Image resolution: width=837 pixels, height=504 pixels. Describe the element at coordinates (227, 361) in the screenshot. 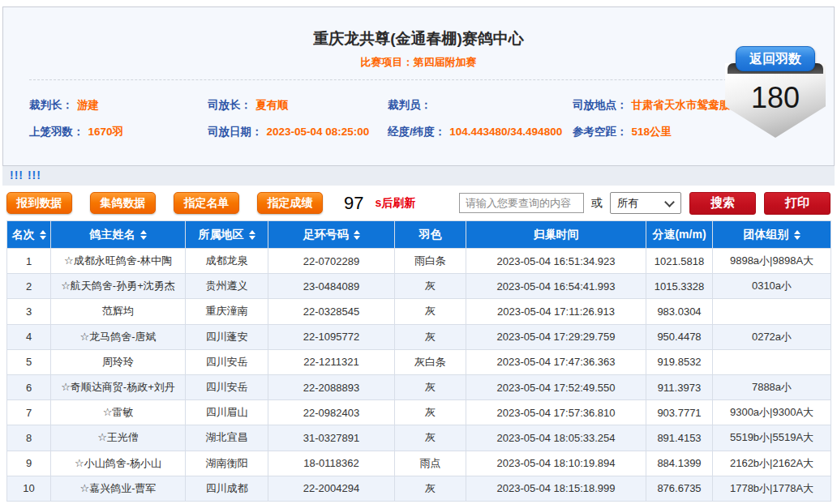

I see `table-cell: 四川安岳` at that location.